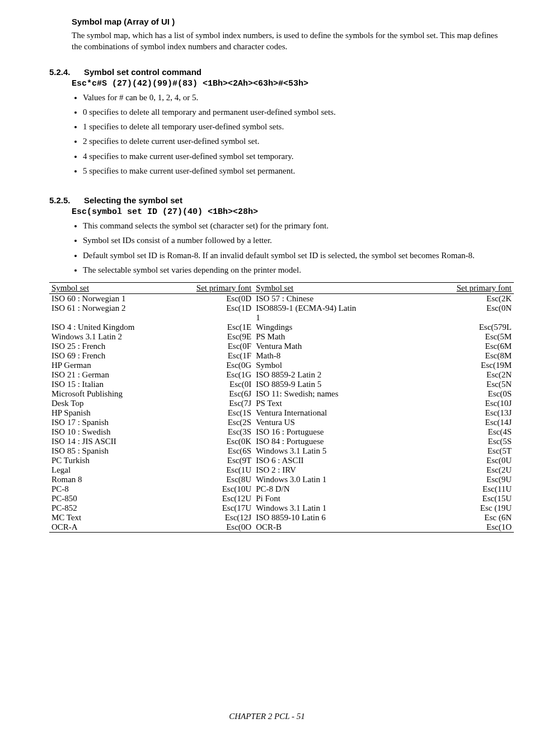 This screenshot has width=534, height=756. What do you see at coordinates (332, 432) in the screenshot?
I see `table-cell: ISO 16 : Portuguese` at bounding box center [332, 432].